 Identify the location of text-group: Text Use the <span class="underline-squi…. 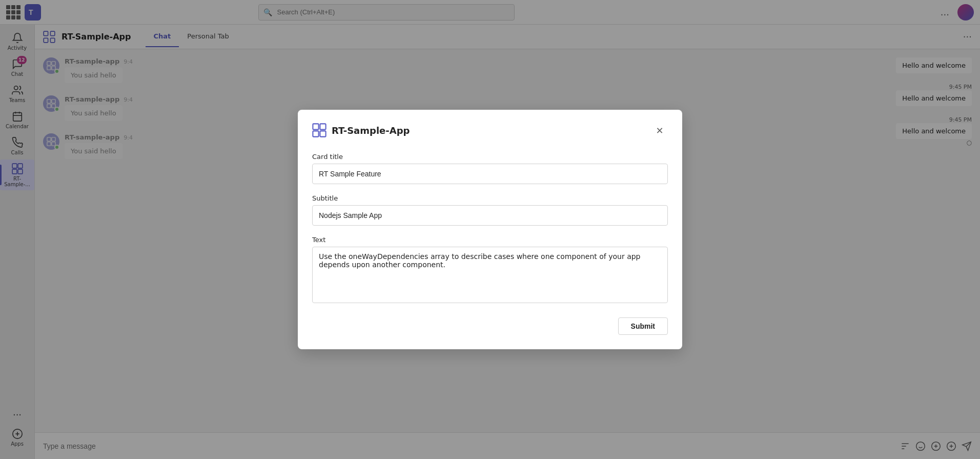
(490, 271).